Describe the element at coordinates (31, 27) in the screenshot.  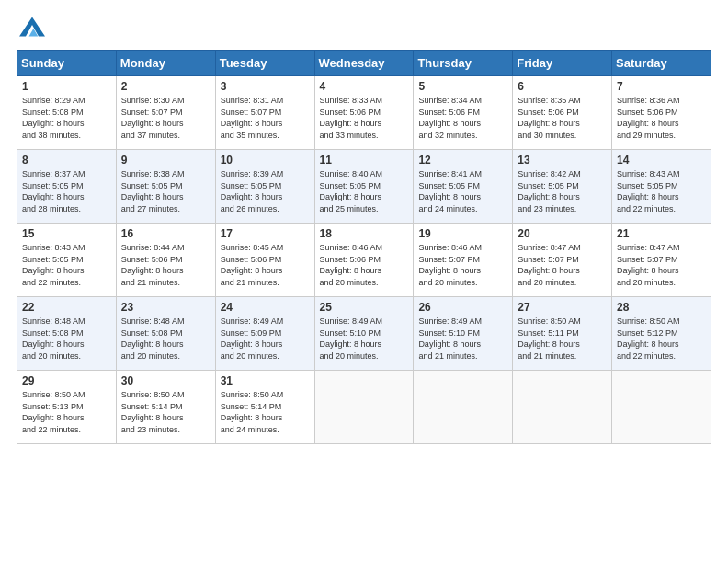
I see `logo` at that location.